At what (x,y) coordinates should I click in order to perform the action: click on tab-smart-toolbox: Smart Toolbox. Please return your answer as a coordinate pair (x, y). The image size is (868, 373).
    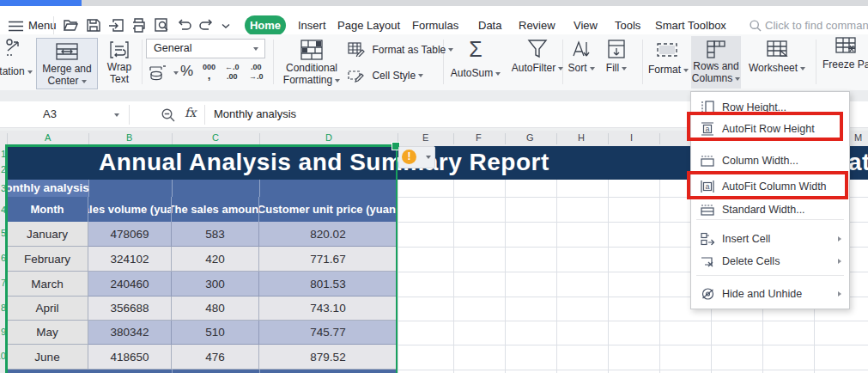
    Looking at the image, I should click on (690, 26).